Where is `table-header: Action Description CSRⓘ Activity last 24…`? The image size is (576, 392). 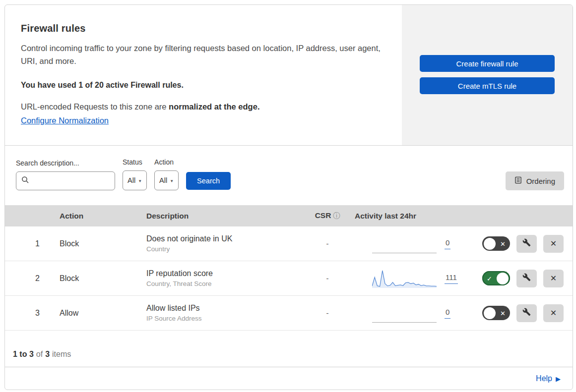 table-header: Action Description CSRⓘ Activity last 24… is located at coordinates (289, 216).